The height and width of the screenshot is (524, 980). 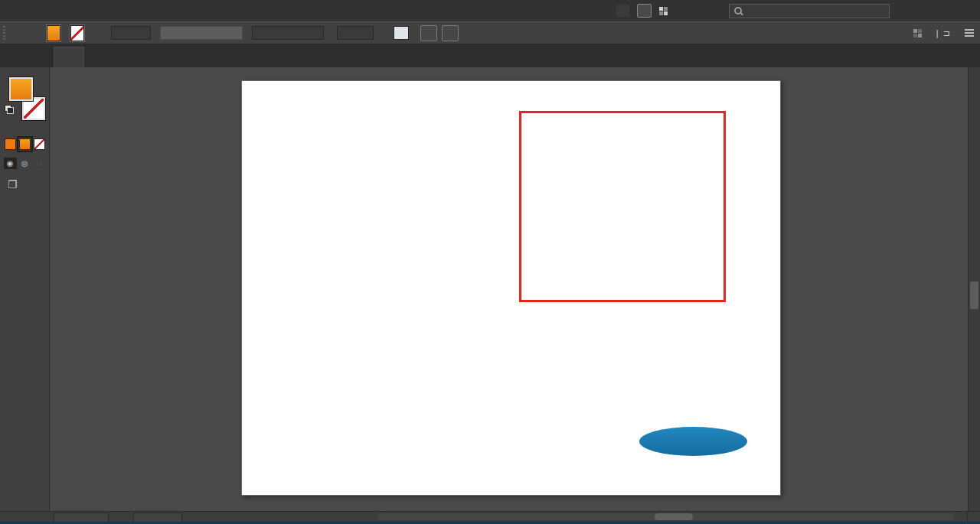 What do you see at coordinates (798, 11) in the screenshot?
I see `menubar-right` at bounding box center [798, 11].